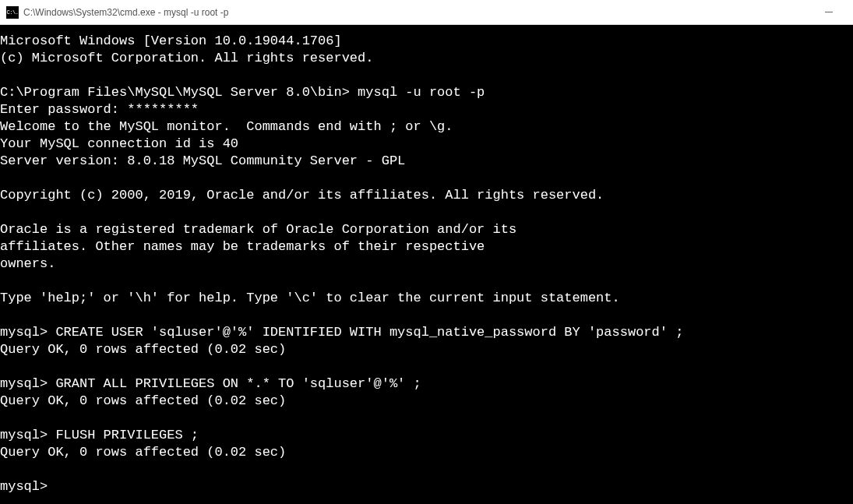 This screenshot has height=504, width=853. What do you see at coordinates (100, 435) in the screenshot?
I see `terminal-line: mysql> FLUSH PRIVILEGES ;` at bounding box center [100, 435].